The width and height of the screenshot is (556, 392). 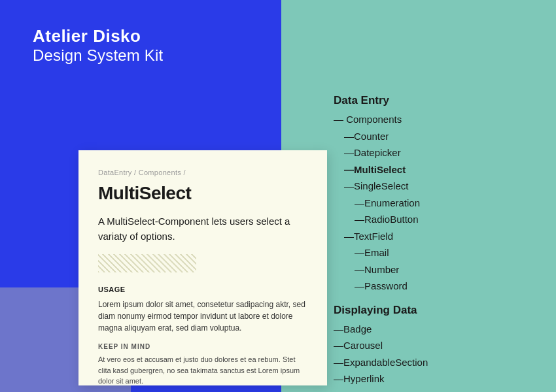 I want to click on doc-title: MultiSelect, so click(x=203, y=193).